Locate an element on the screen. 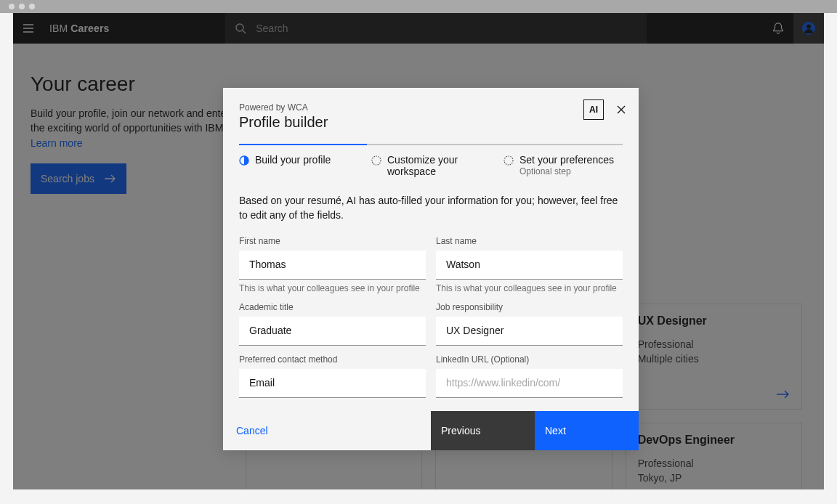  step-set-preferences: Set your preferences Optional step is located at coordinates (563, 166).